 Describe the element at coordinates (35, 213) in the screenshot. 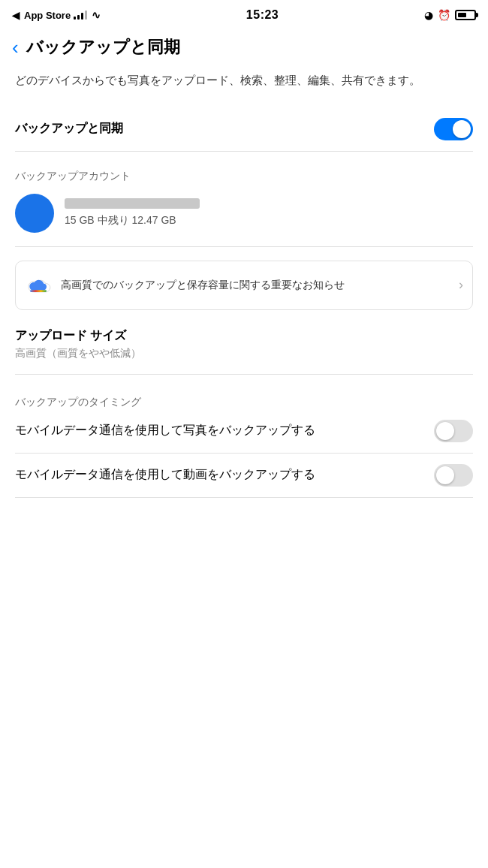

I see `avatar` at that location.